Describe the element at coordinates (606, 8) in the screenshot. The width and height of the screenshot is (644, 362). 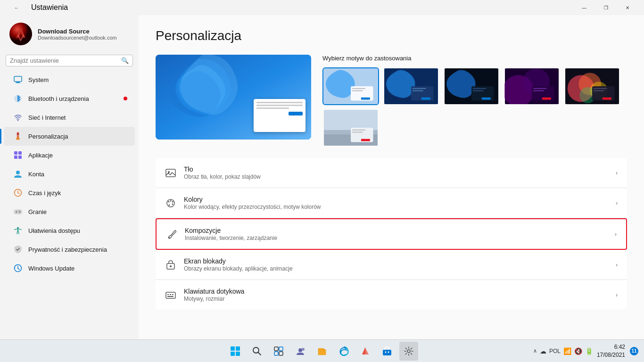
I see `maximize-button: ❐` at that location.